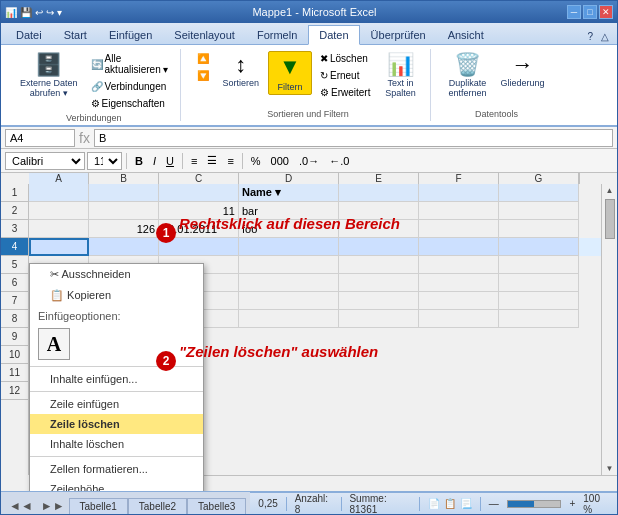 Image resolution: width=618 pixels, height=515 pixels. Describe the element at coordinates (590, 12) in the screenshot. I see `restore-button: □` at that location.